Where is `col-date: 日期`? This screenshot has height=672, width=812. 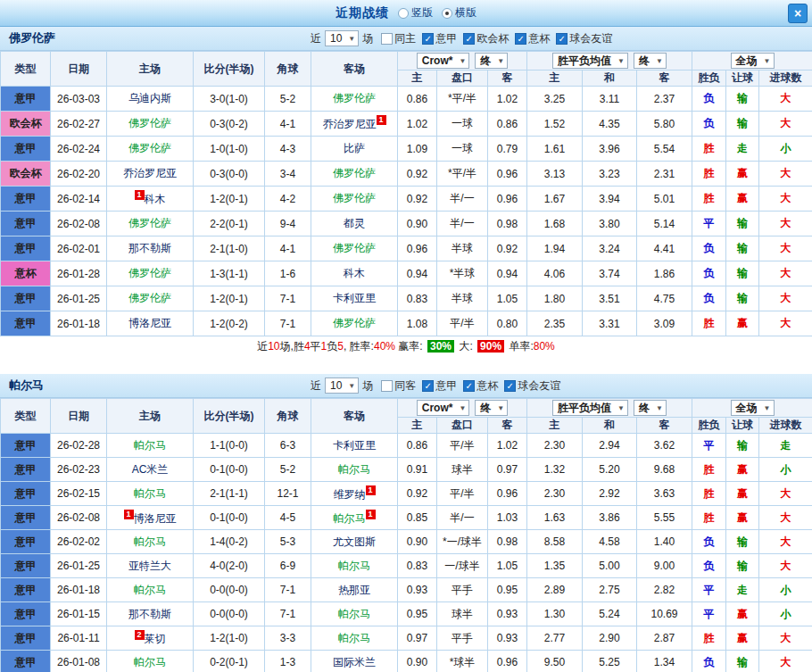 col-date: 日期 is located at coordinates (79, 416).